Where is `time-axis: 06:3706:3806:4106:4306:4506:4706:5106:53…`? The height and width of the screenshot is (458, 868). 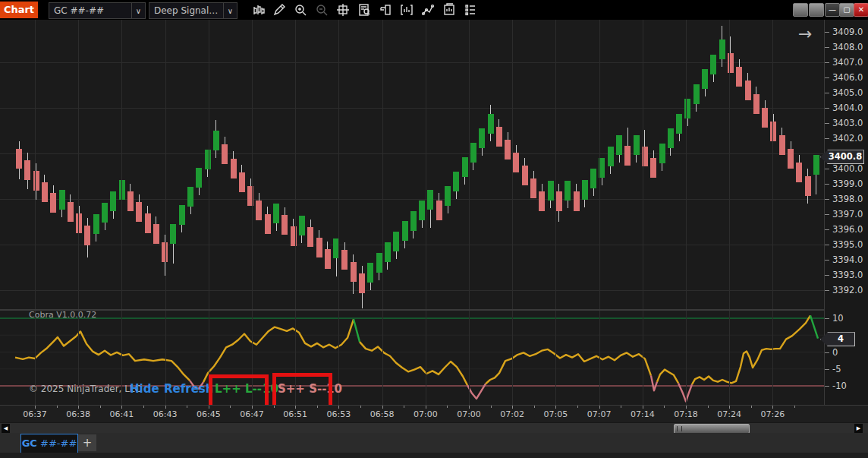 time-axis: 06:3706:3806:4106:4306:4506:4706:5106:53… is located at coordinates (434, 414).